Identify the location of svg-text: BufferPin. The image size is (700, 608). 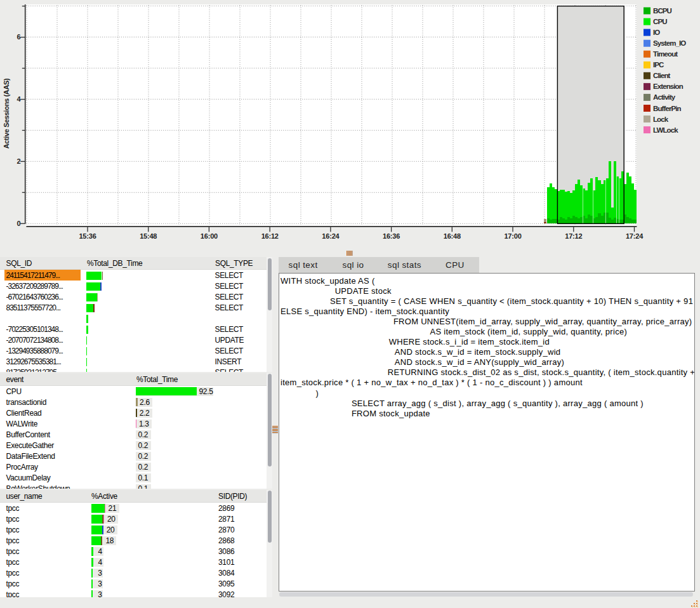
(668, 109).